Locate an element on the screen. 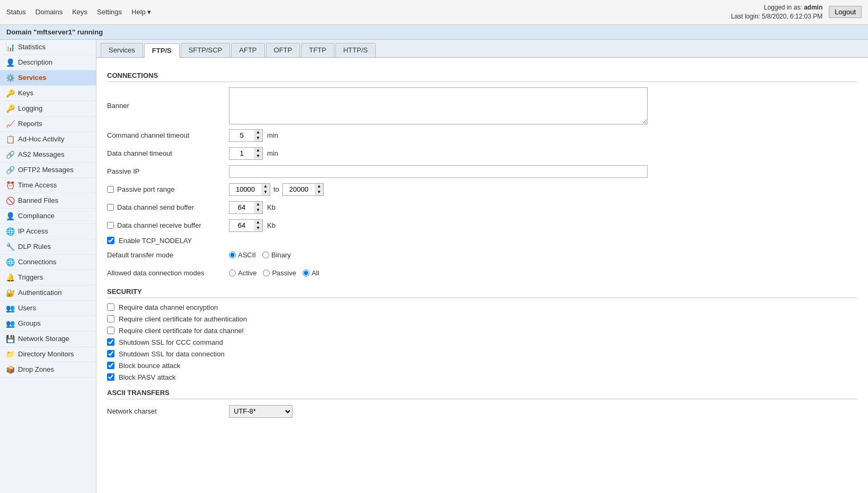 This screenshot has height=493, width=868. sidebar-item-users: 👥 Users is located at coordinates (48, 308).